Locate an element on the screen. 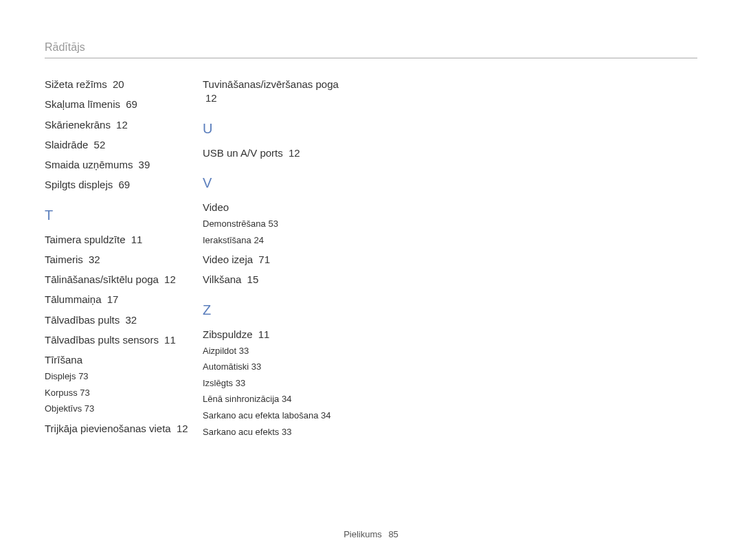 This screenshot has width=742, height=560. index-entry: Tālināšanas/sīktēlu poga 12 is located at coordinates (120, 280).